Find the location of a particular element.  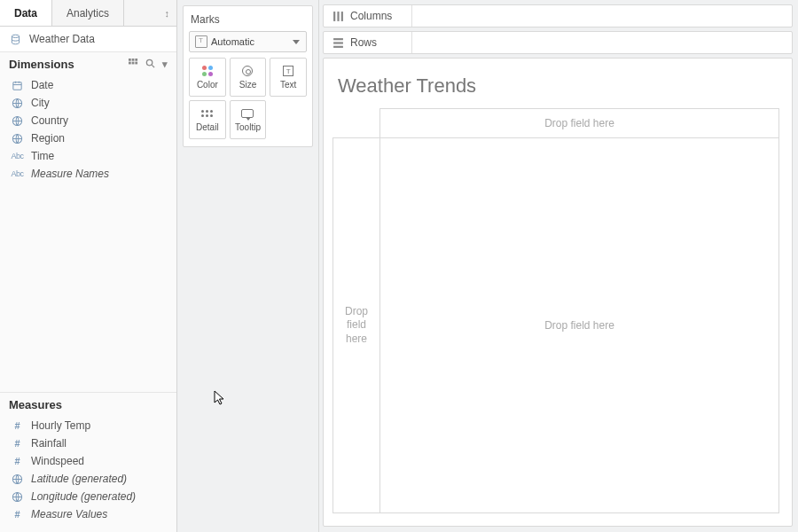

field-pill: Latitude (generated) is located at coordinates (89, 479).